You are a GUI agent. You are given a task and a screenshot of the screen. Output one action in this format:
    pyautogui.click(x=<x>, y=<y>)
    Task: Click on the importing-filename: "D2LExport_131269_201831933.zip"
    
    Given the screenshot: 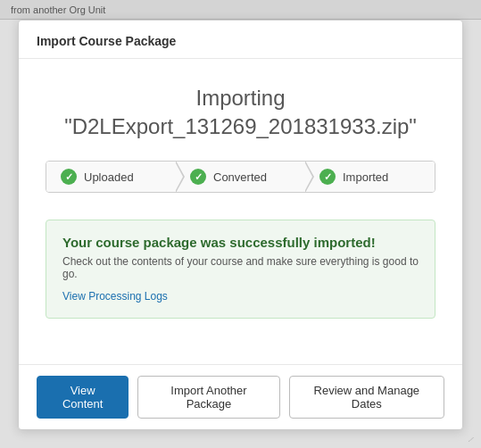 What is the action you would take?
    pyautogui.click(x=241, y=127)
    